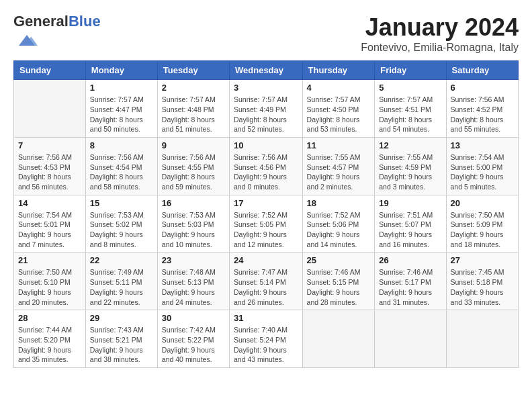 The width and height of the screenshot is (532, 411). What do you see at coordinates (193, 87) in the screenshot?
I see `day-number: 2` at bounding box center [193, 87].